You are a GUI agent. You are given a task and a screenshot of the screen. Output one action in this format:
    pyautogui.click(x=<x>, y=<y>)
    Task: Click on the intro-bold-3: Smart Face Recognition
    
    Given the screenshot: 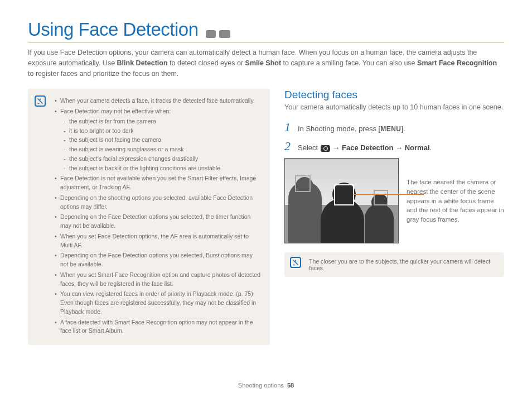 What is the action you would take?
    pyautogui.click(x=457, y=63)
    